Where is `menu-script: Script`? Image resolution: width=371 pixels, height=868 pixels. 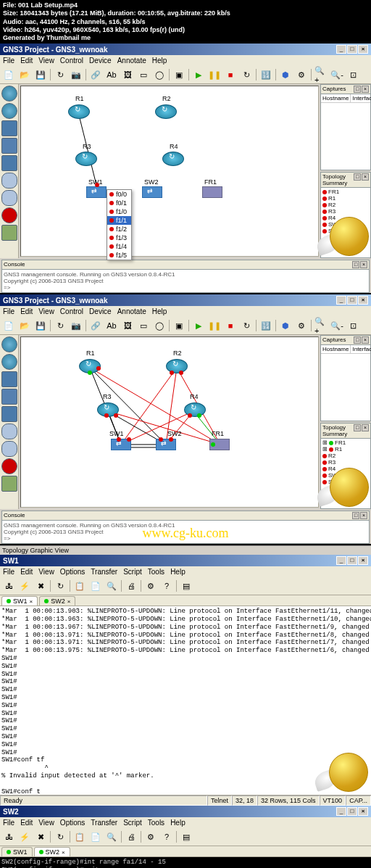
menu-script: Script is located at coordinates (133, 822).